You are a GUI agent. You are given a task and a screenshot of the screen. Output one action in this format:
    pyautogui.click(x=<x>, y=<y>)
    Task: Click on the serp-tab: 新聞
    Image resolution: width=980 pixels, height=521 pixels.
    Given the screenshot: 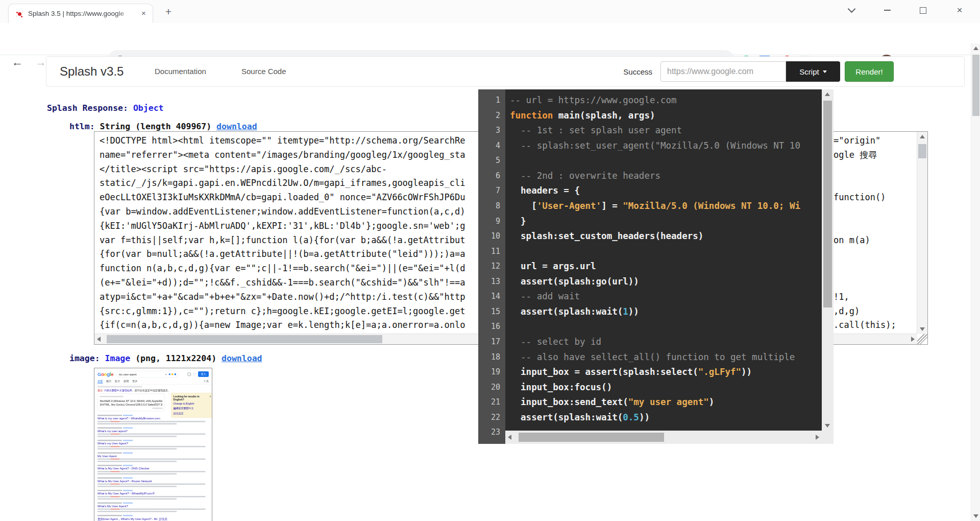 What is the action you would take?
    pyautogui.click(x=127, y=382)
    